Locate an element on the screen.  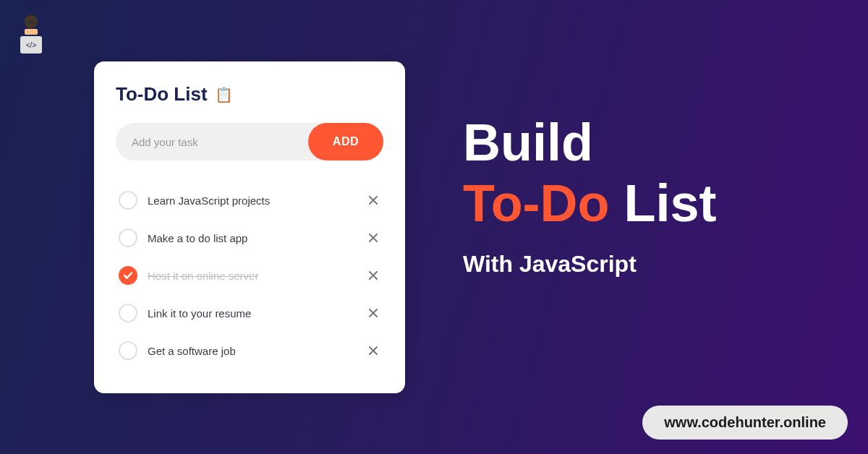
task-item: Host it on online server is located at coordinates (250, 275).